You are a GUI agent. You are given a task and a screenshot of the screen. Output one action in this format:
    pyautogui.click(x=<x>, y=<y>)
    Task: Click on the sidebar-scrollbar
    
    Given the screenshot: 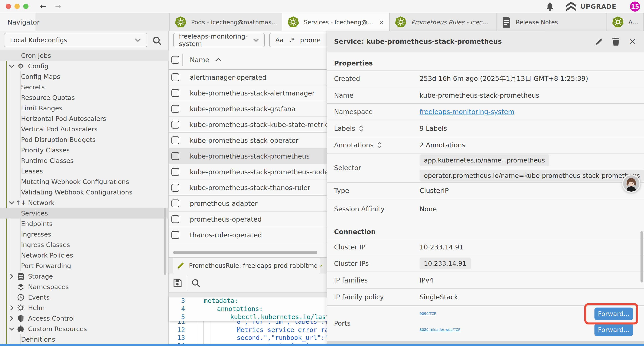 What is the action you would take?
    pyautogui.click(x=165, y=241)
    